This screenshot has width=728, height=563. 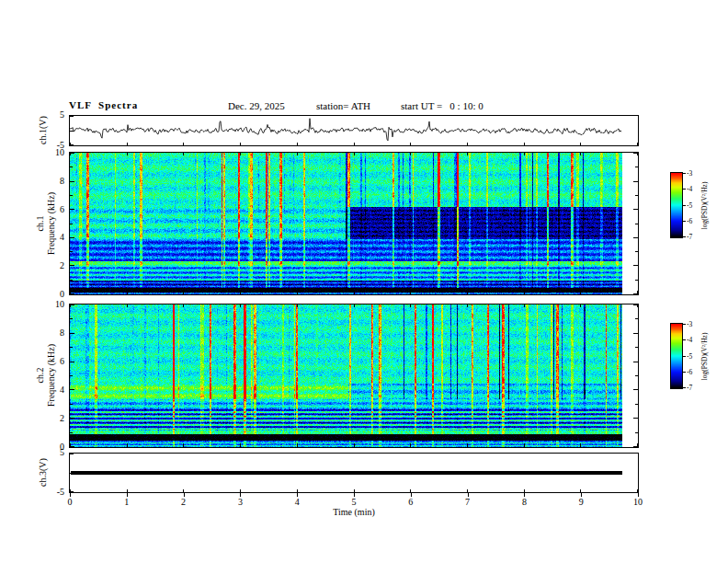 What do you see at coordinates (127, 502) in the screenshot?
I see `x-tick-label: 1` at bounding box center [127, 502].